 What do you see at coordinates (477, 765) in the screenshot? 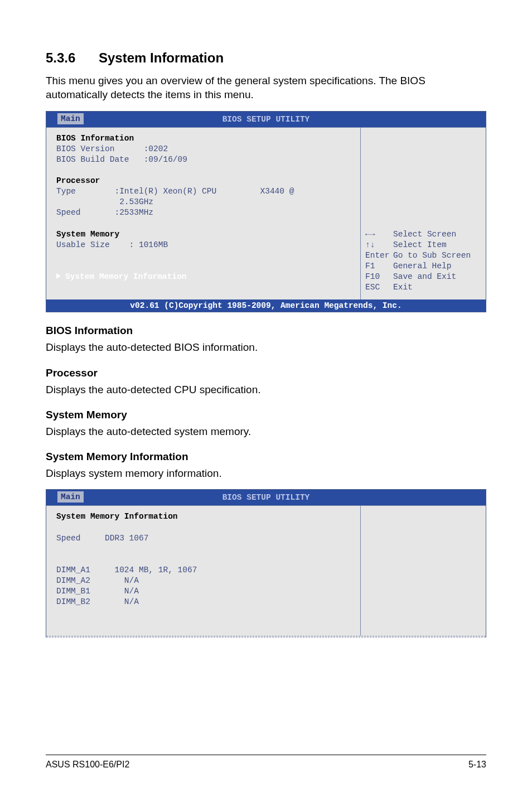
I see `footer-page-number: 5-13` at bounding box center [477, 765].